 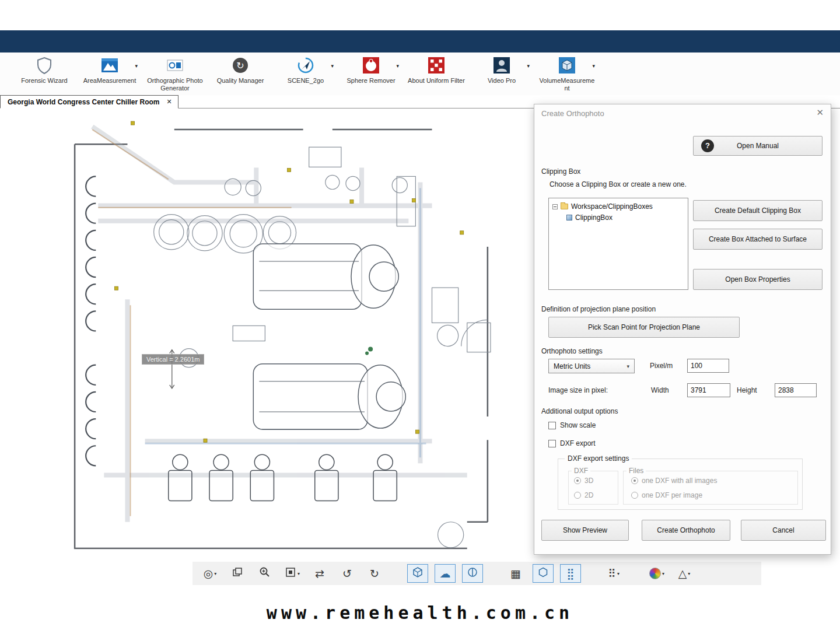 I want to click on toolbar-label: Video Pro, so click(x=502, y=80).